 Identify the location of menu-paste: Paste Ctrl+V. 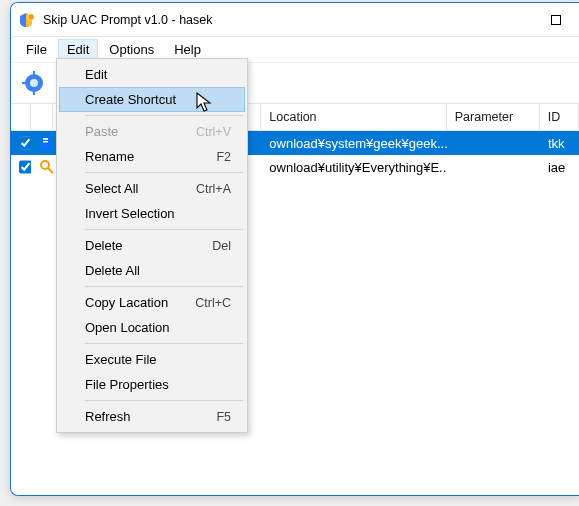
(152, 132).